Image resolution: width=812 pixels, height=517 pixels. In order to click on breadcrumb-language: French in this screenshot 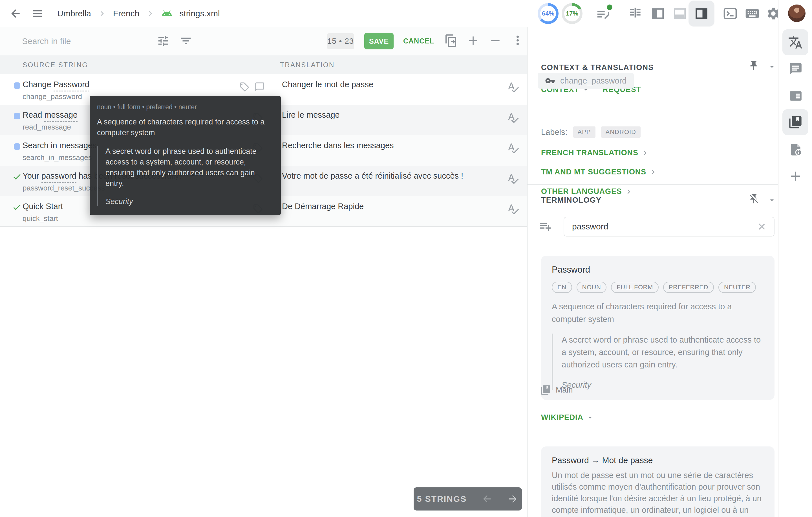, I will do `click(126, 13)`.